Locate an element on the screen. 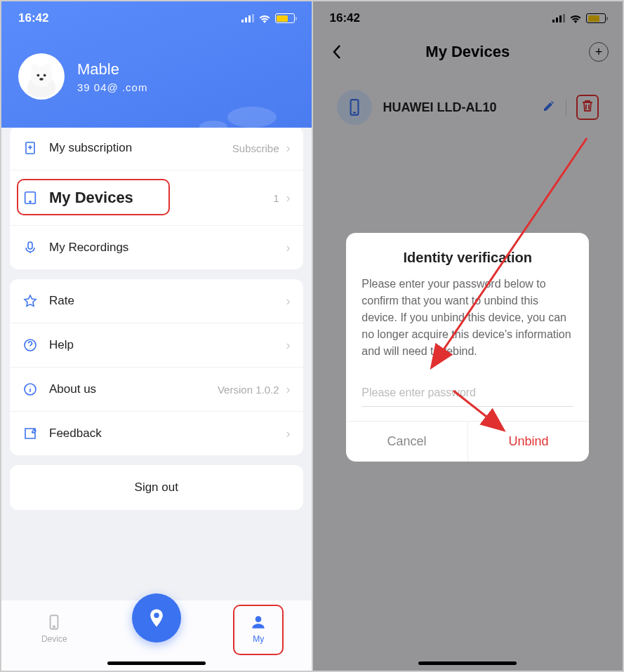 Image resolution: width=624 pixels, height=672 pixels. menu-my-devices: My Devices 1 › is located at coordinates (157, 198).